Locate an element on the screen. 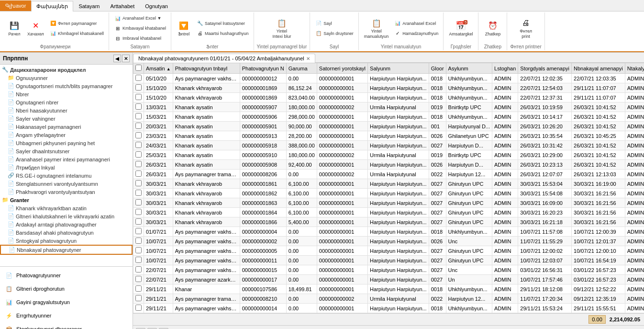 The width and height of the screenshot is (644, 329). export-excel2-button: 📊 Aranahasel Excel is located at coordinates (416, 23).